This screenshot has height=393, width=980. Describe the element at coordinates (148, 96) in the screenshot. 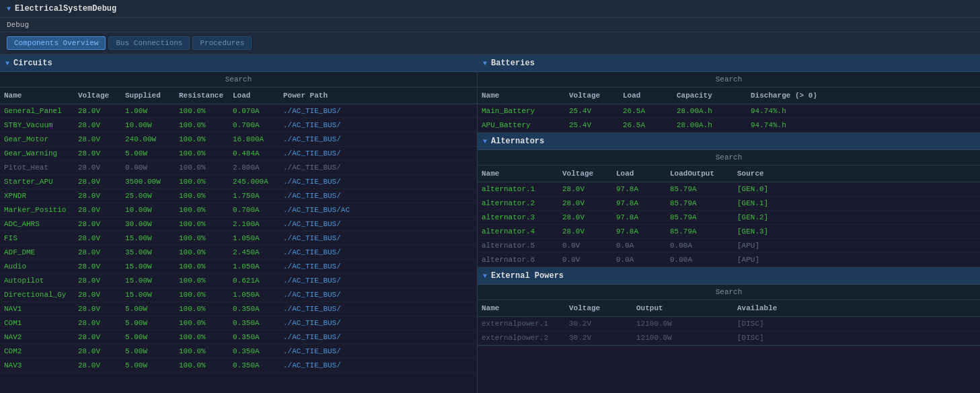

I see `circuits-col-supplied: Supplied` at that location.